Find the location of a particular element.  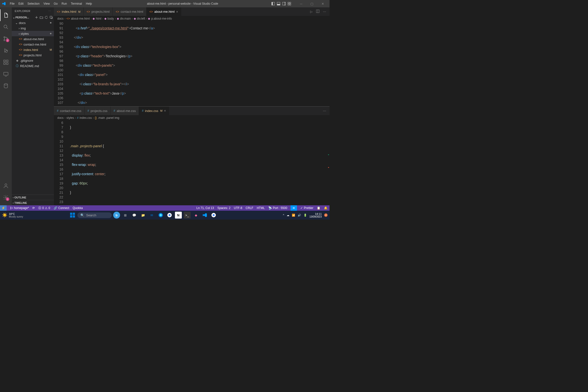

menu-go: Go is located at coordinates (56, 4).